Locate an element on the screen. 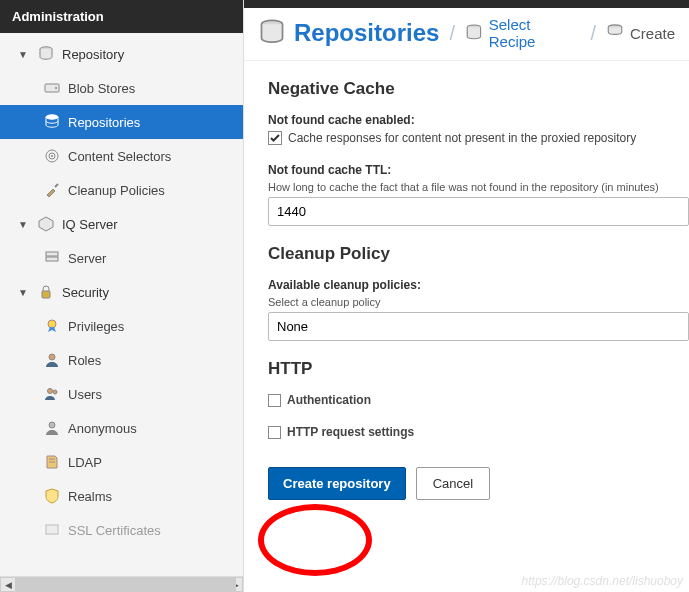 This screenshot has width=689, height=592. nav-label: Anonymous is located at coordinates (102, 428).